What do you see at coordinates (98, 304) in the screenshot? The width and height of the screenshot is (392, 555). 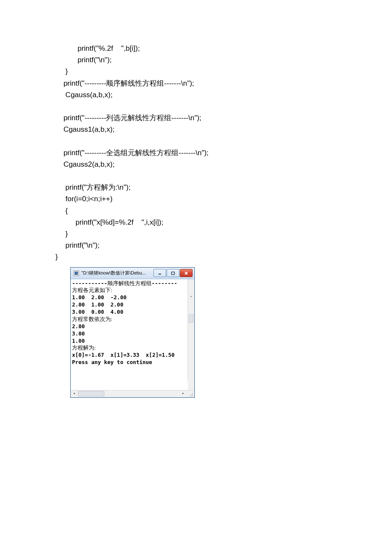 I see `console-line: 2.00 1.00 2.00` at bounding box center [98, 304].